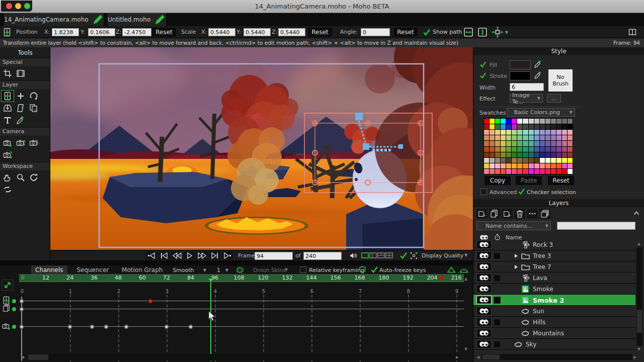  I want to click on flip-horizontal-button, so click(468, 32).